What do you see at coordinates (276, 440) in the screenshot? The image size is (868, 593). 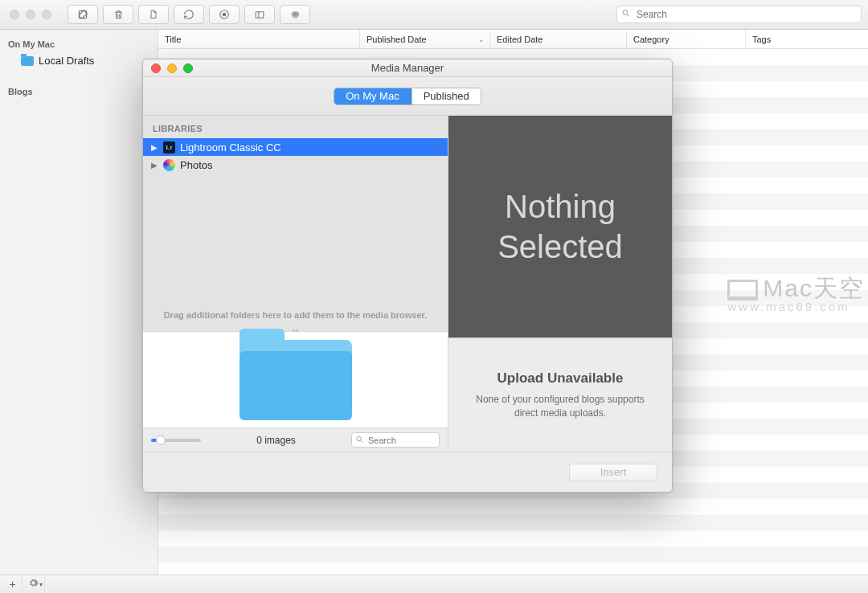 I see `image-count: 0 images` at bounding box center [276, 440].